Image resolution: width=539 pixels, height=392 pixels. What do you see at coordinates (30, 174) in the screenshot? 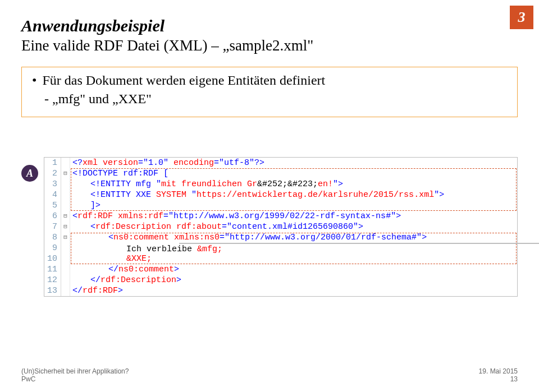
I see `badge-a-label: A` at bounding box center [30, 174].